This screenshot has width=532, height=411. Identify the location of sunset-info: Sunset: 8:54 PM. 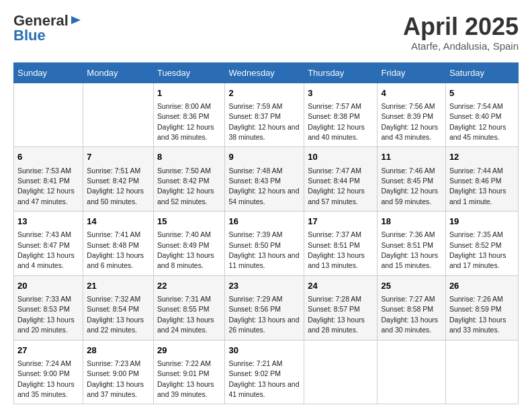
(113, 309).